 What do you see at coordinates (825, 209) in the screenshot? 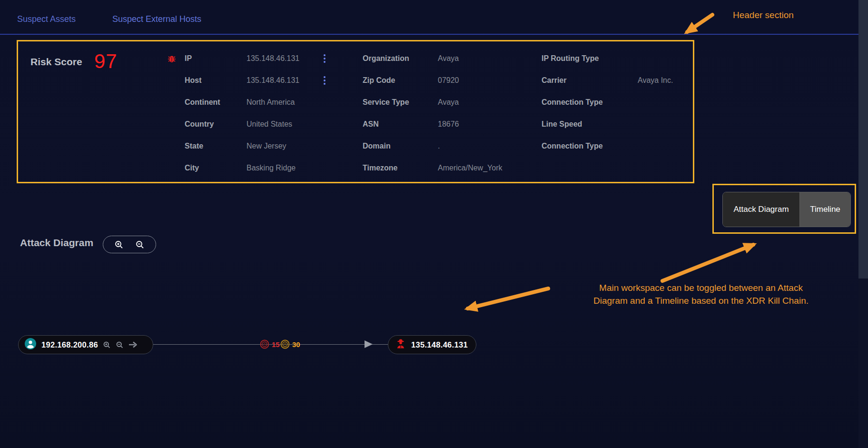
I see `toggle-timeline-button: Timeline` at bounding box center [825, 209].